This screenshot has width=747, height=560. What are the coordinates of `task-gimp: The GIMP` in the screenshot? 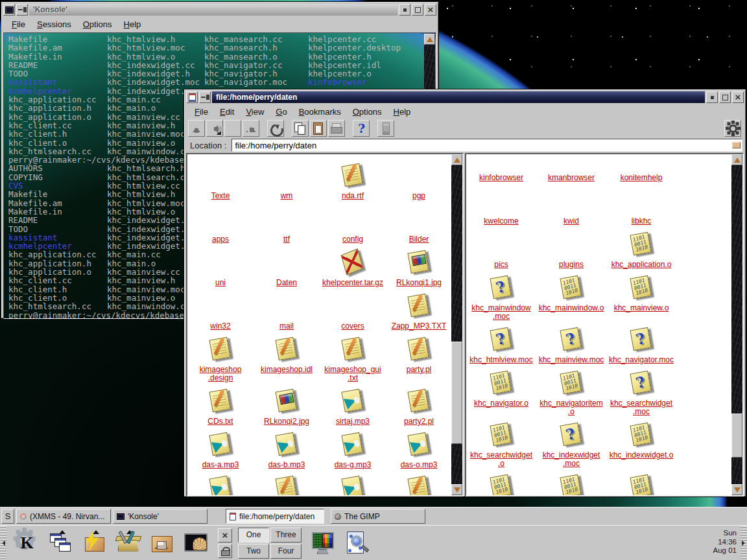 It's located at (378, 516).